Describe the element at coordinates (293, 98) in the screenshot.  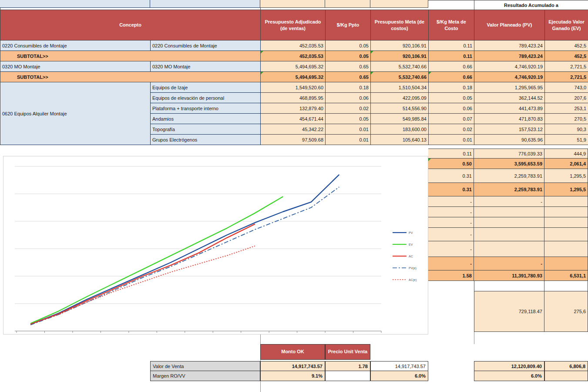
I see `cell-value: 468,895.95` at that location.